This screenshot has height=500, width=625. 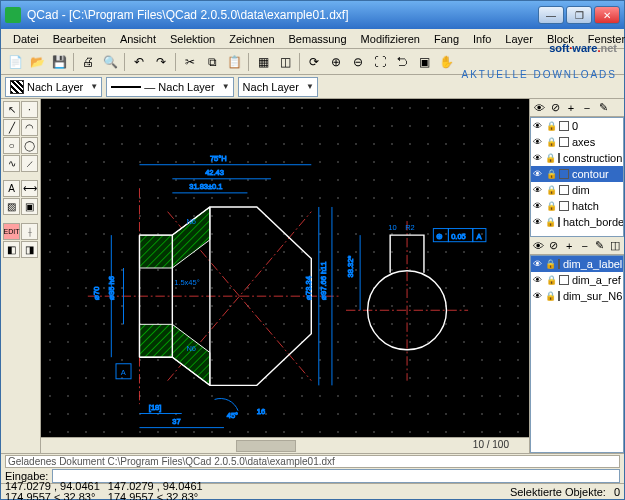 What do you see at coordinates (12, 128) in the screenshot?
I see `line-icon: ╱` at bounding box center [12, 128].